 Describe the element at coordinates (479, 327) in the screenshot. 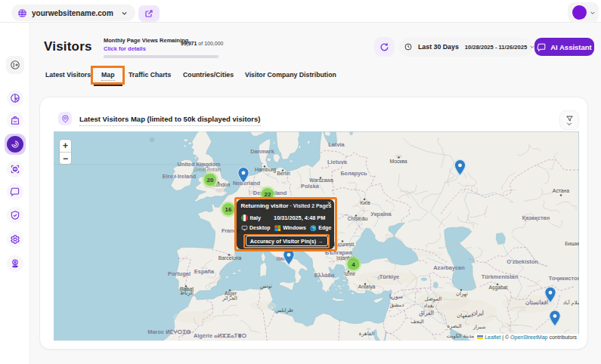

I see `svg-text: شیراز` at that location.